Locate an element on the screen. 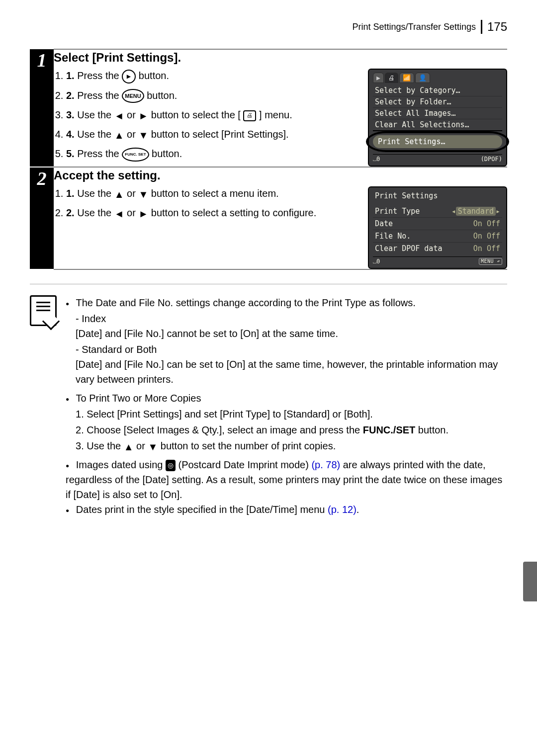 The width and height of the screenshot is (537, 756). page-ref-12: (p. 12) is located at coordinates (342, 509).